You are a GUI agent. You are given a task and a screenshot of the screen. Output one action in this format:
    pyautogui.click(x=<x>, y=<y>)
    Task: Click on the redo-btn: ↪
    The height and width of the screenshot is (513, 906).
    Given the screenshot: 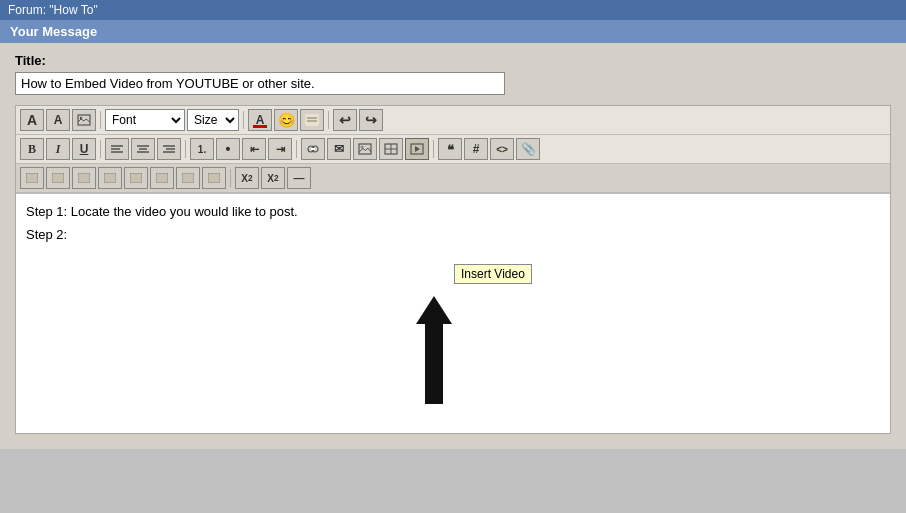 What is the action you would take?
    pyautogui.click(x=371, y=120)
    